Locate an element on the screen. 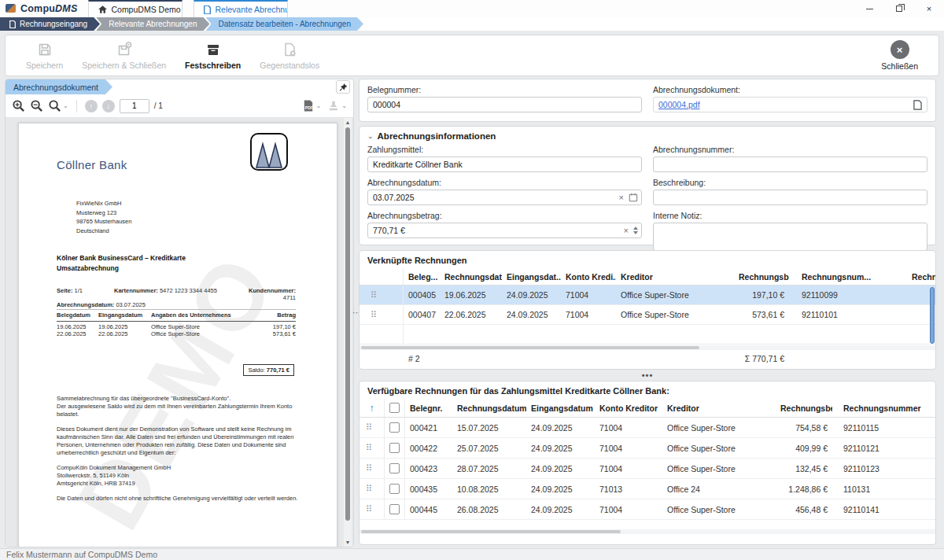  table-row: ⠿ 000445 26.08.2025 24.09.2025 71004 Off… is located at coordinates (647, 510).